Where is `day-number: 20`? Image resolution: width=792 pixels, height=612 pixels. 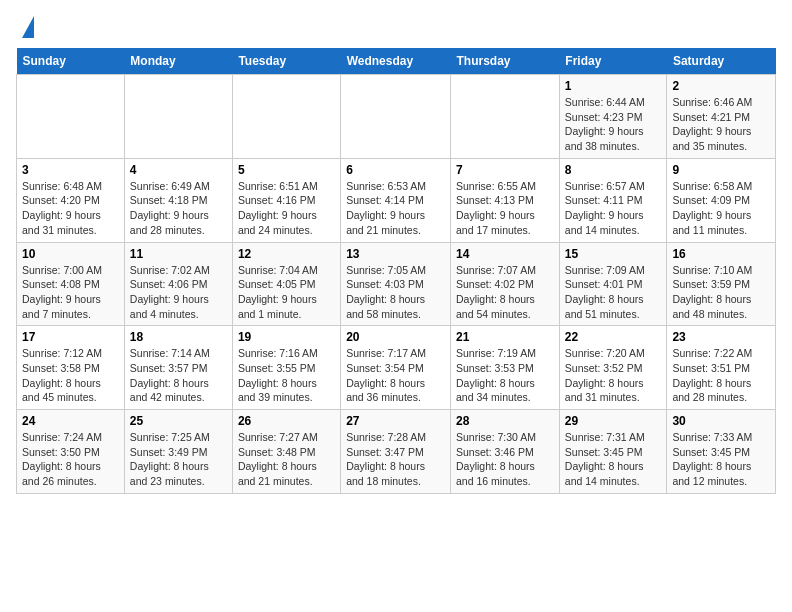 day-number: 20 is located at coordinates (396, 337).